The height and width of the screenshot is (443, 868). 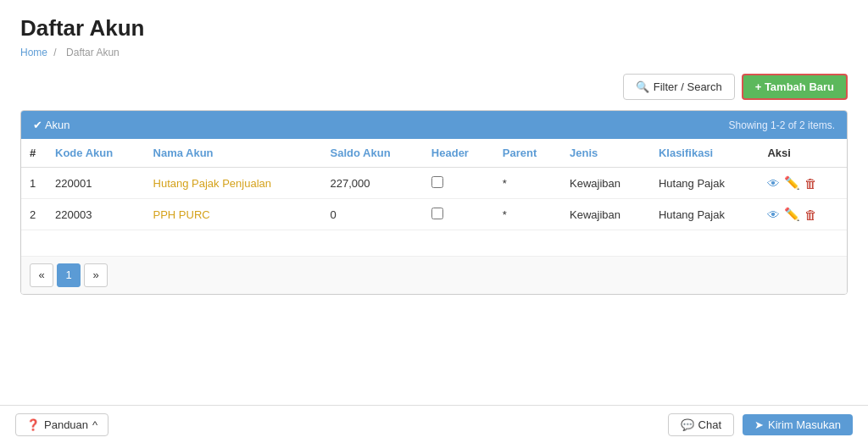 I want to click on cell-no: 2, so click(x=34, y=215).